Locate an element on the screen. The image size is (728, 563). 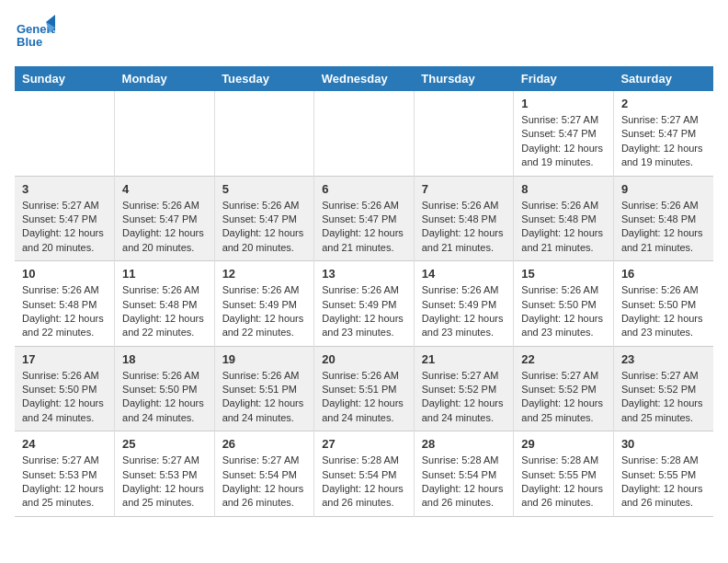
day-number: 29 is located at coordinates (563, 443).